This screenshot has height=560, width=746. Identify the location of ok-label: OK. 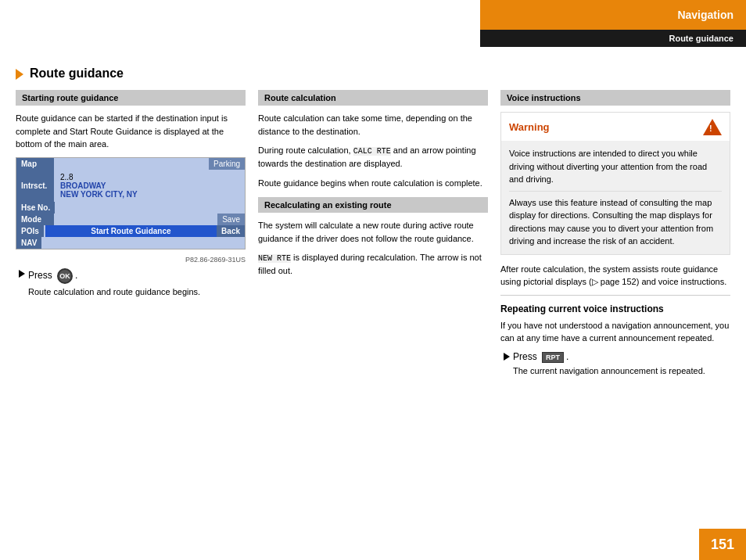
(65, 276).